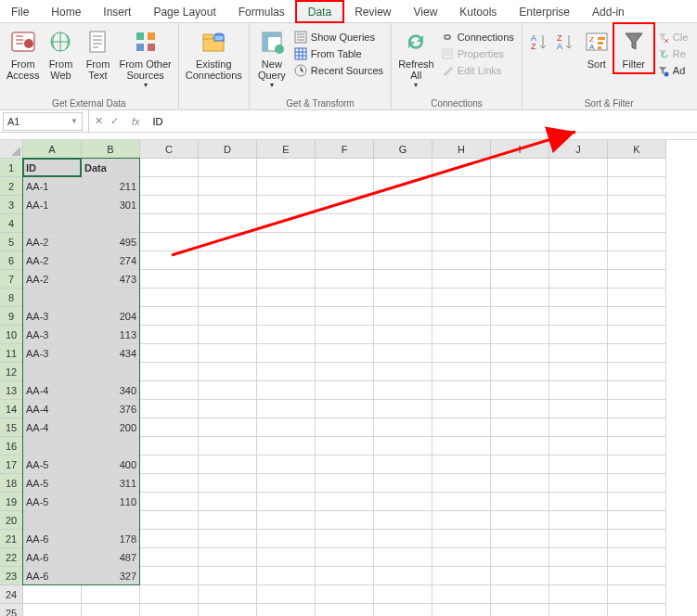 This screenshot has width=697, height=616. What do you see at coordinates (111, 409) in the screenshot?
I see `cell: 376` at bounding box center [111, 409].